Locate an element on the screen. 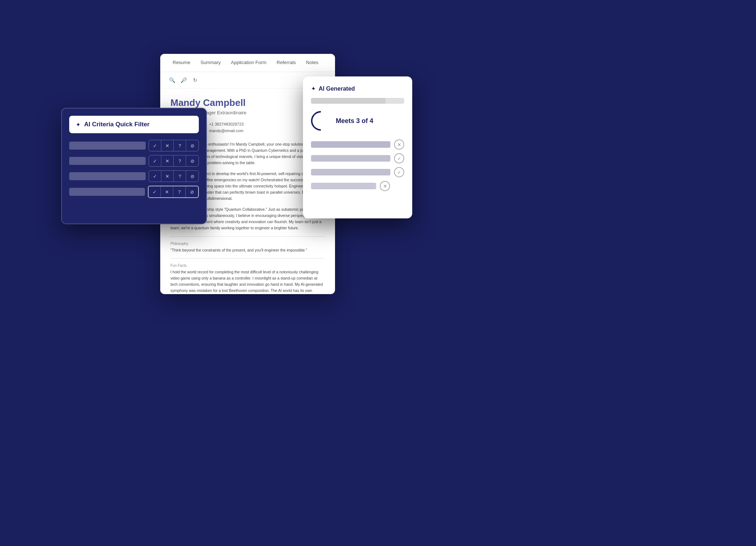 This screenshot has width=756, height=546. ai-score-circle is located at coordinates (321, 121).